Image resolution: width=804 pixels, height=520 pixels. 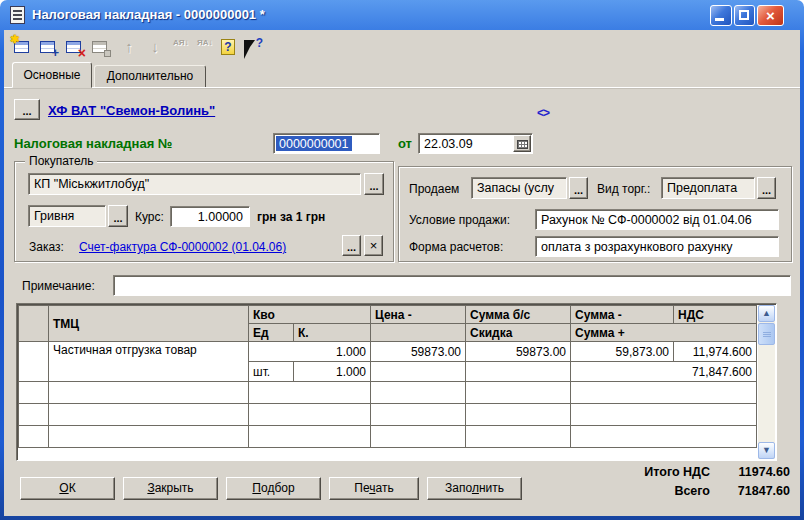 I want to click on rate-label: Курс:, so click(x=150, y=217).